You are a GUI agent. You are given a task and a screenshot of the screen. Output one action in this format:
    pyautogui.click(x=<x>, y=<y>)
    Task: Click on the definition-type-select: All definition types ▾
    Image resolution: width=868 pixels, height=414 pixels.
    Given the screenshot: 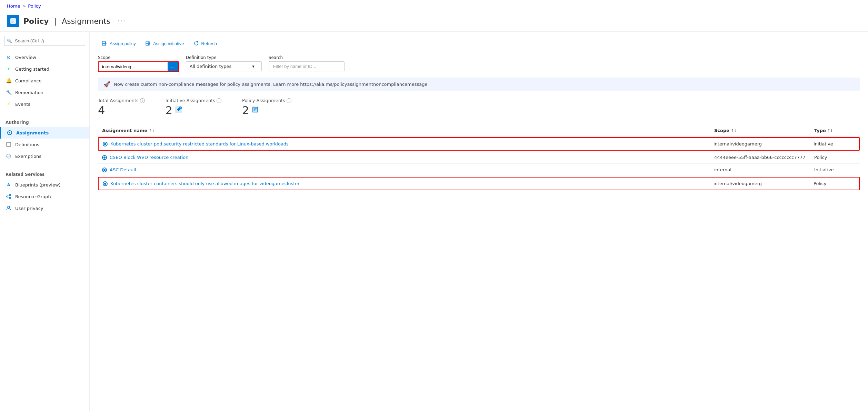 What is the action you would take?
    pyautogui.click(x=224, y=66)
    